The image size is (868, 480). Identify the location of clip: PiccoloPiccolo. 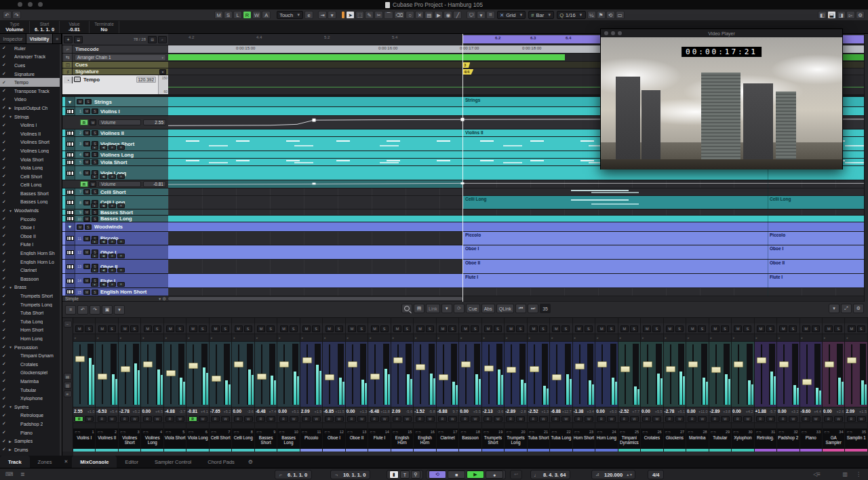
(665, 239).